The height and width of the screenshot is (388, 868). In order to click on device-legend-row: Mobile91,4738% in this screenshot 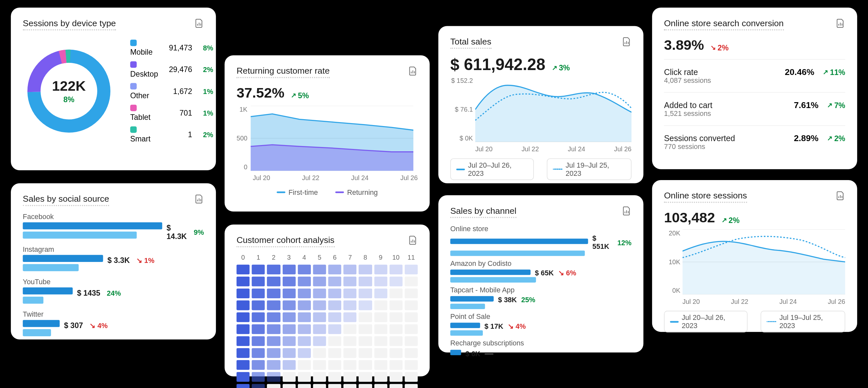, I will do `click(172, 48)`.